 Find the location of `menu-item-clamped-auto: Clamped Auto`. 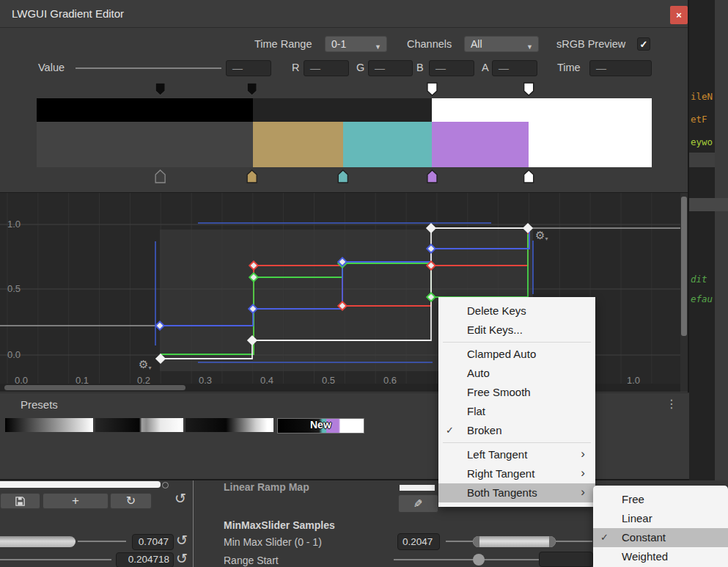

menu-item-clamped-auto: Clamped Auto is located at coordinates (517, 354).